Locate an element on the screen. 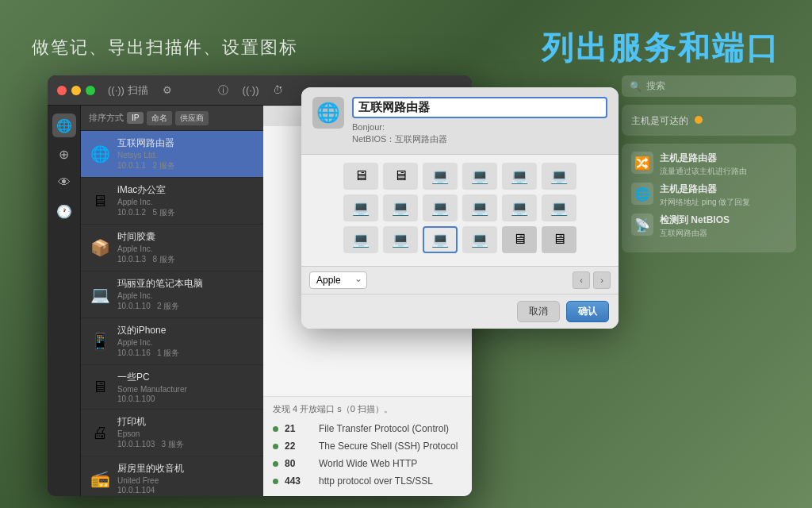 Image resolution: width=812 pixels, height=508 pixels. info-row-icon: 📡 is located at coordinates (642, 225).